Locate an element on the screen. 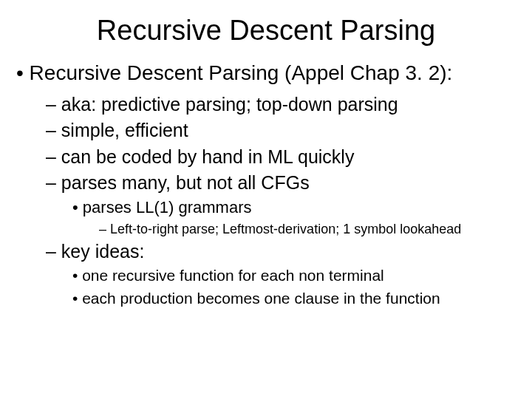 The width and height of the screenshot is (532, 399). bullet-level4: Left-to-right parse; Leftmost-derivation… is located at coordinates (266, 229).